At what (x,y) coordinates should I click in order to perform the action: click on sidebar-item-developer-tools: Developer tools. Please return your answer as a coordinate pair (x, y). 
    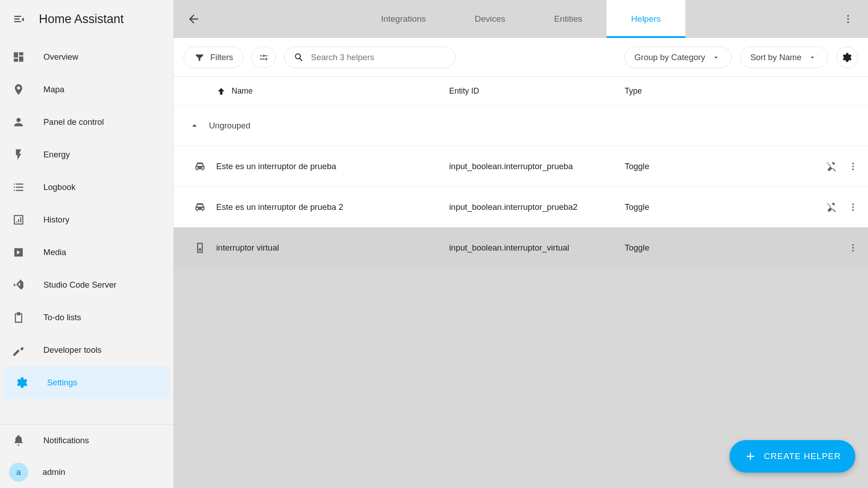
    Looking at the image, I should click on (87, 350).